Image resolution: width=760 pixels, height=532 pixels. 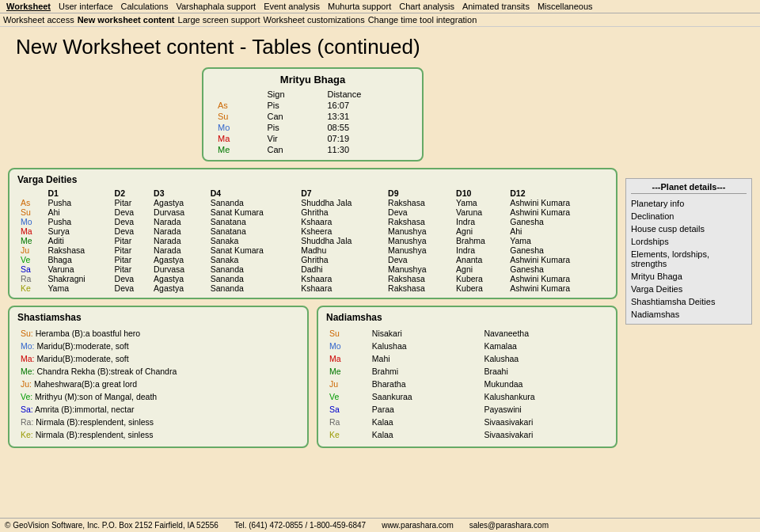 What do you see at coordinates (467, 346) in the screenshot?
I see `table-row: Mo Kalushaa Kamalaa` at bounding box center [467, 346].